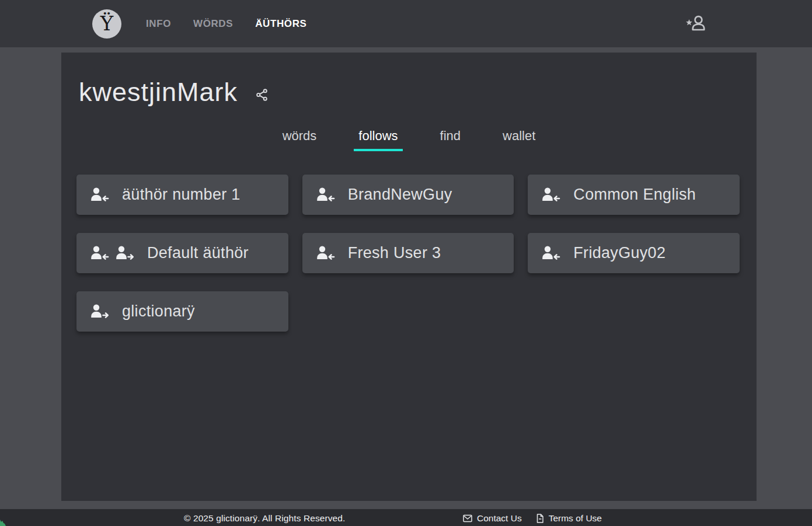 This screenshot has height=526, width=812. What do you see at coordinates (400, 195) in the screenshot?
I see `follow-name: BrandNewGuy` at bounding box center [400, 195].